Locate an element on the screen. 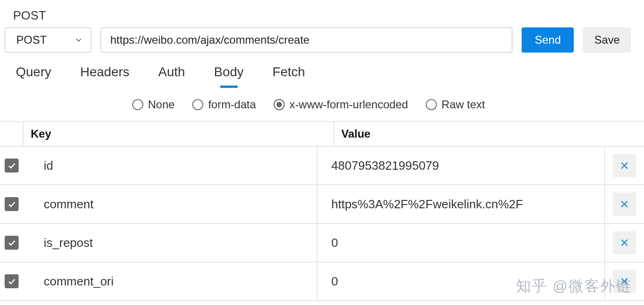  tab-body: Body is located at coordinates (229, 76).